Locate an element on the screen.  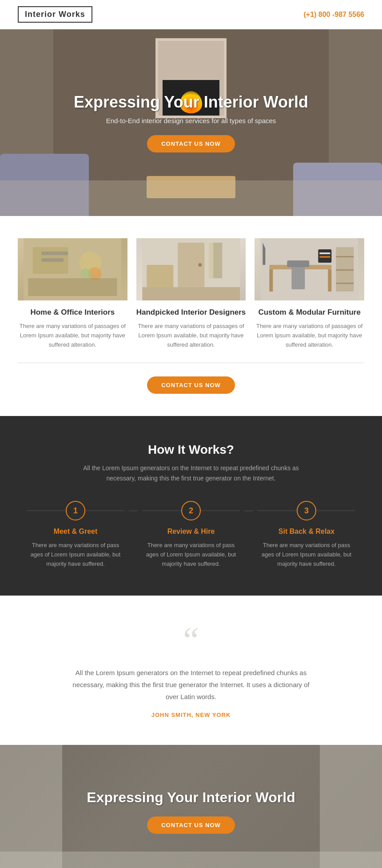
bottom-hero-content: Expressing Your Interior World CONTACT U… is located at coordinates (191, 812).